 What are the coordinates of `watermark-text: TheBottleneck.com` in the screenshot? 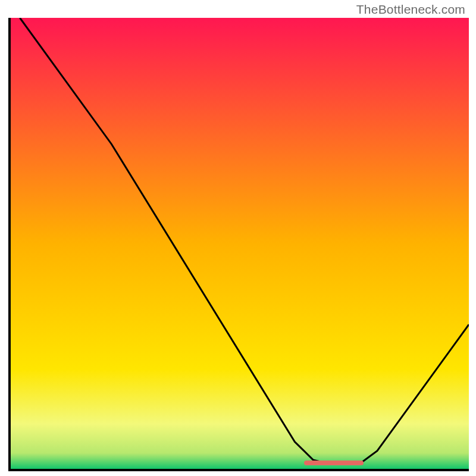 It's located at (411, 10).